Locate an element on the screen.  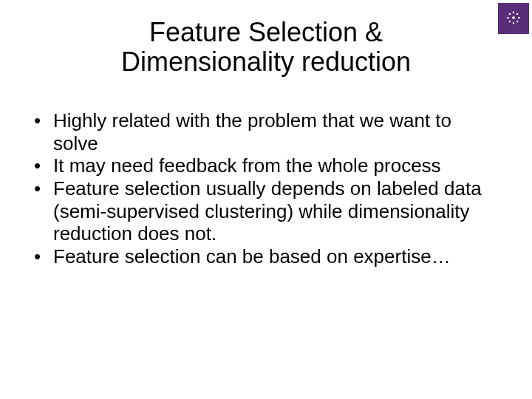
bullet-text: Feature selection usually depends on lab… is located at coordinates (276, 211).